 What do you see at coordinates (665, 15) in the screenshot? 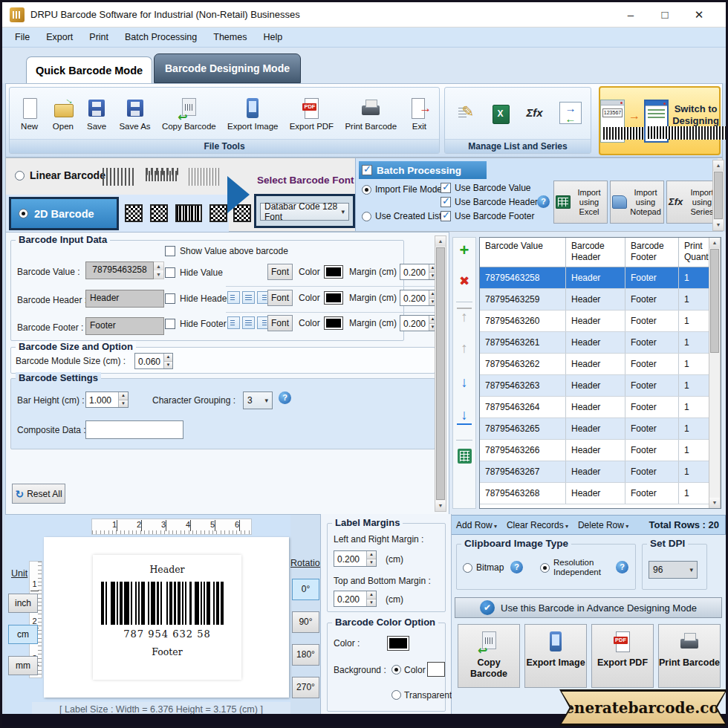
I see `maximize-icon: □` at bounding box center [665, 15].